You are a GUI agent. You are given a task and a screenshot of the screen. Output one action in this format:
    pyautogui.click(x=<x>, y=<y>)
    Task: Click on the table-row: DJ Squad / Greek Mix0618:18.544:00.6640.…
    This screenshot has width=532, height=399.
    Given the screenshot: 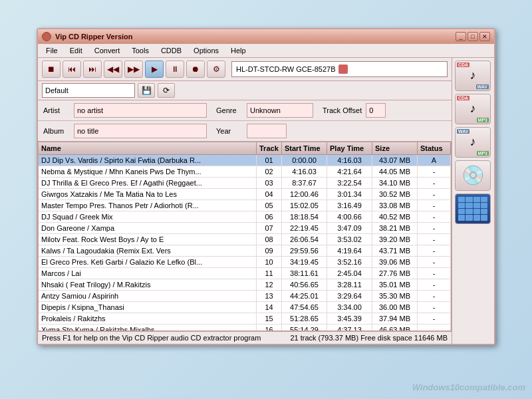 What is the action you would take?
    pyautogui.click(x=245, y=217)
    